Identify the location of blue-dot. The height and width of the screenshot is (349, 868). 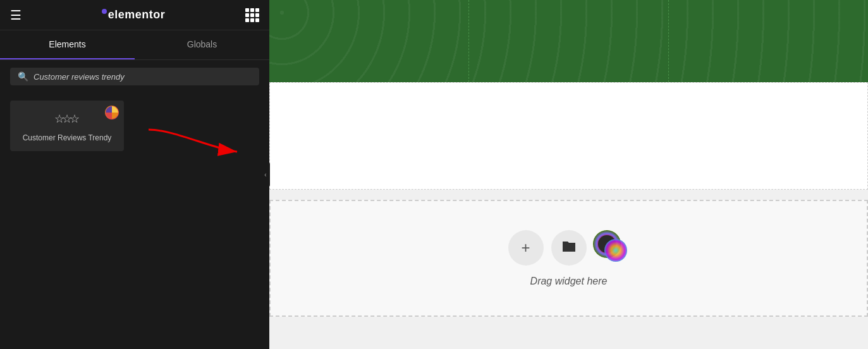
(104, 11).